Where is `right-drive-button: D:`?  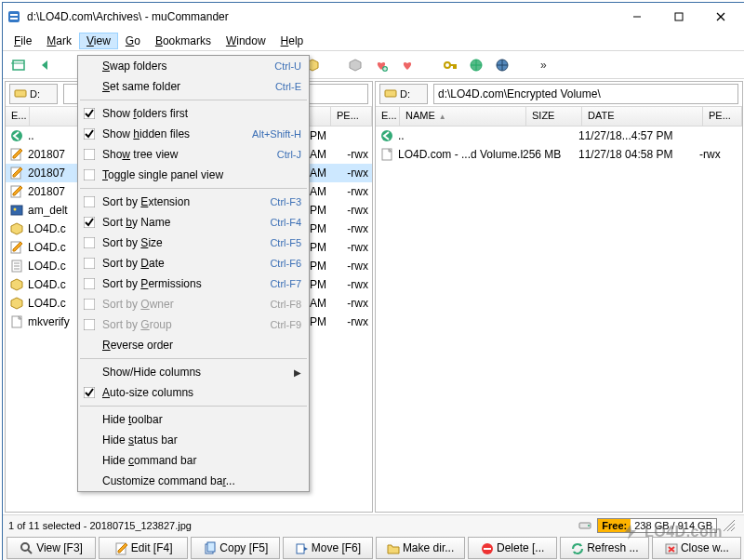
right-drive-button: D: is located at coordinates (404, 94).